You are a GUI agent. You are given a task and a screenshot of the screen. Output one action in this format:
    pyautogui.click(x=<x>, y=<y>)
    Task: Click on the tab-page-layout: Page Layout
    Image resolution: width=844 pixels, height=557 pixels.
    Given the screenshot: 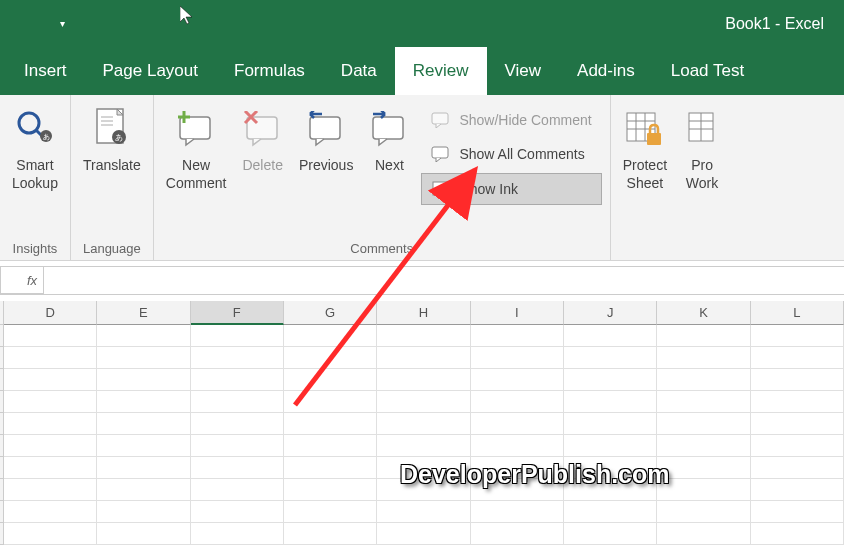 What is the action you would take?
    pyautogui.click(x=150, y=71)
    